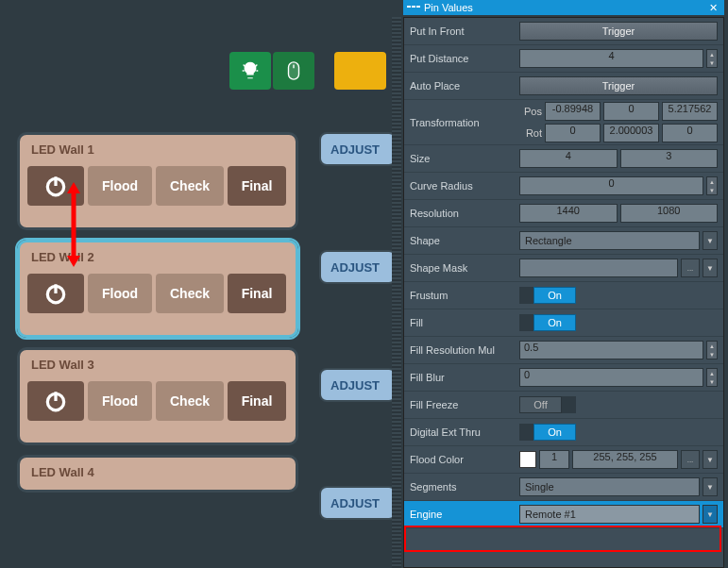 This screenshot has height=568, width=728. I want to click on row-resolution: Resolution 1440 1080, so click(564, 213).